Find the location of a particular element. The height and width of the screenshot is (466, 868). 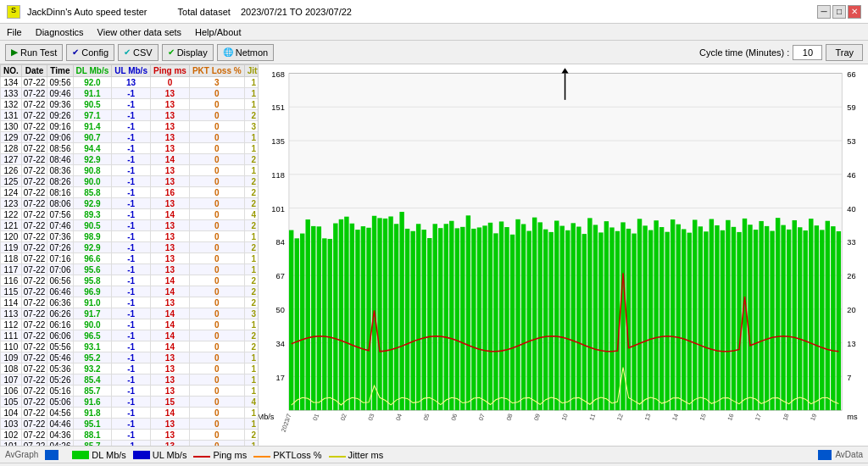

cell-no: 132 is located at coordinates (12, 105).